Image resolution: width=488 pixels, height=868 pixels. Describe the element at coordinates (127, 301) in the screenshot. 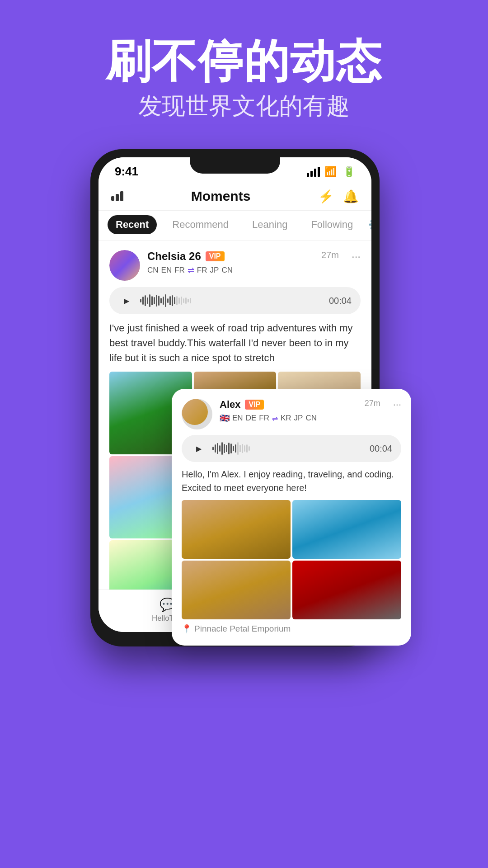

I see `play-button-1: ▶` at that location.